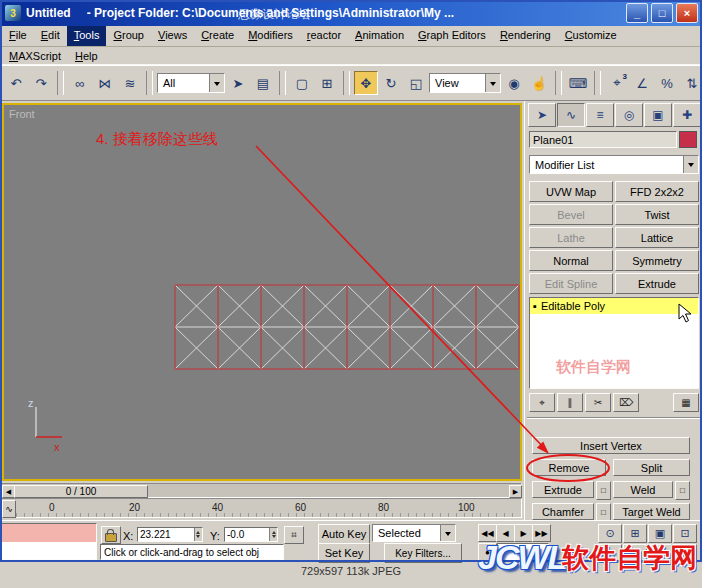 Image resolution: width=702 pixels, height=588 pixels. Describe the element at coordinates (614, 164) in the screenshot. I see `modifier-list-dropdown: Modifier List` at that location.